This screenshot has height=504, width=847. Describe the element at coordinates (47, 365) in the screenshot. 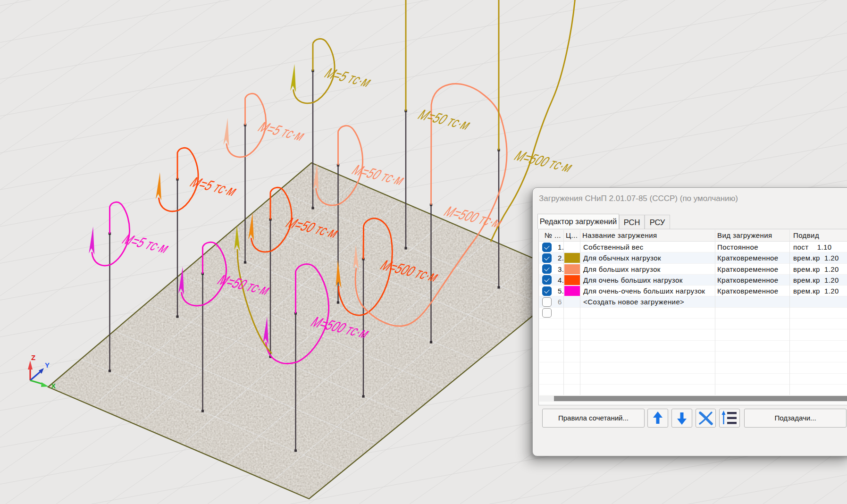

I see `svg-text: Y` at that location.